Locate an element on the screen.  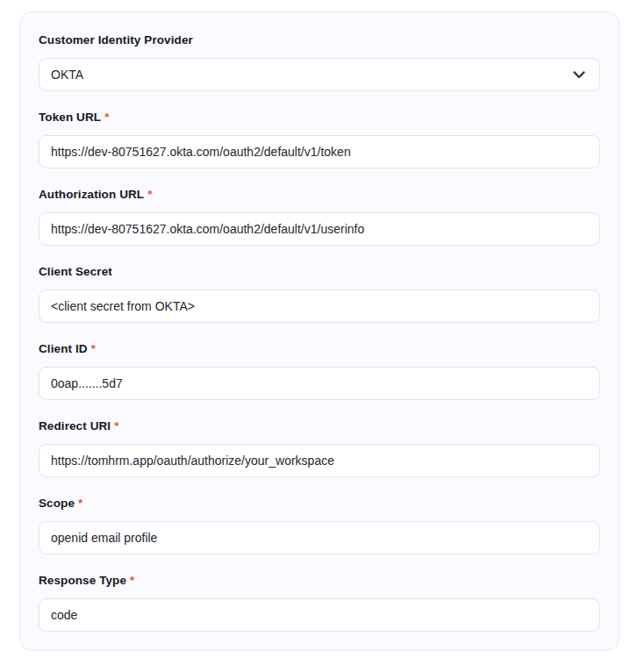
redirect-uri-label-text: Redirect URI is located at coordinates (75, 426).